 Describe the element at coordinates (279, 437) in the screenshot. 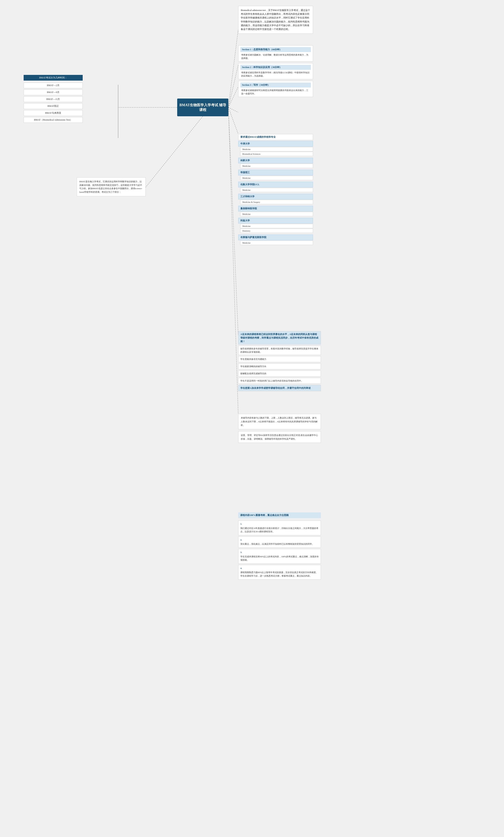

I see `large-feature-2-text: 设置、管理、评定等BA加班学员负责会通过目前出分情正对优/差生会由邀学中心价值，…` at that location.